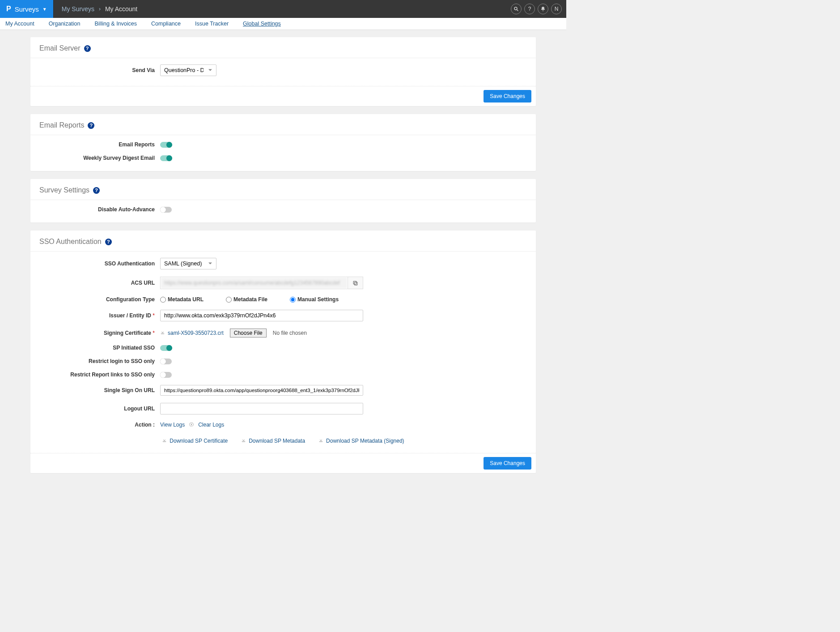 The image size is (840, 632). Describe the element at coordinates (543, 9) in the screenshot. I see `bell-icon` at that location.